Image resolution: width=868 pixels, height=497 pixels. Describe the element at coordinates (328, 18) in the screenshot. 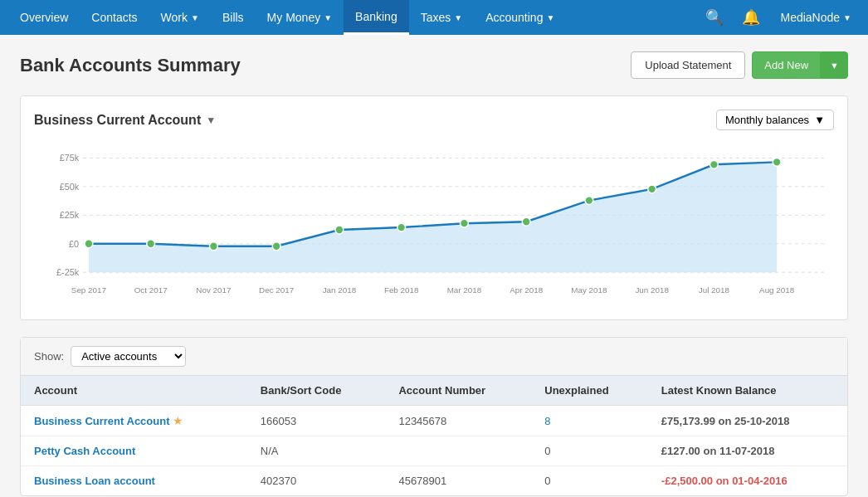

I see `my-money-chevron-icon: ▼` at that location.